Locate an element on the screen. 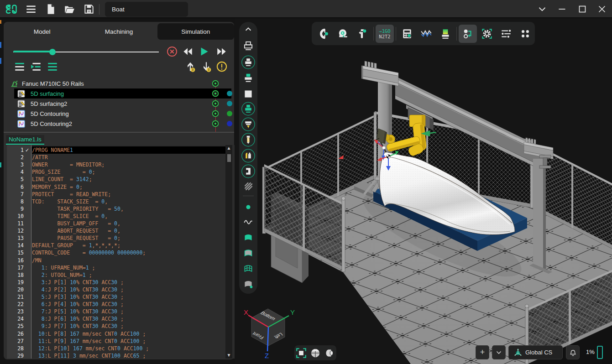 Image resolution: width=612 pixels, height=364 pixels. more-apps is located at coordinates (525, 34).